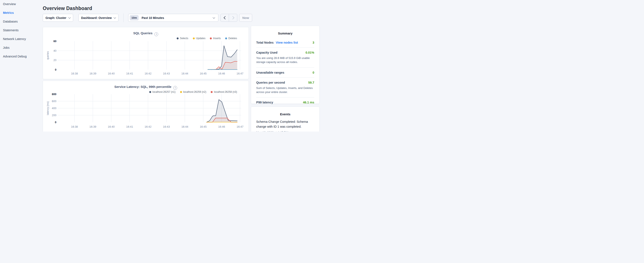 The image size is (644, 263). Describe the element at coordinates (55, 51) in the screenshot. I see `svg-text: 40` at that location.